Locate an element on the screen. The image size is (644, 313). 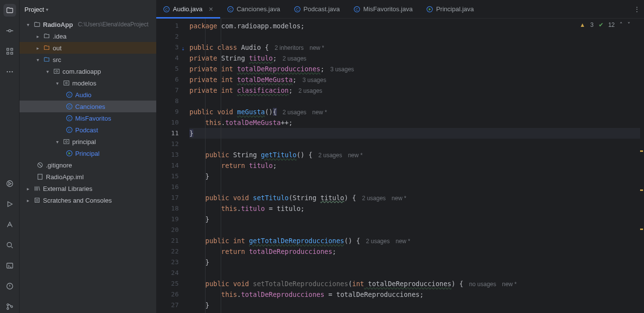
structure-tool-icon is located at coordinates (10, 51).